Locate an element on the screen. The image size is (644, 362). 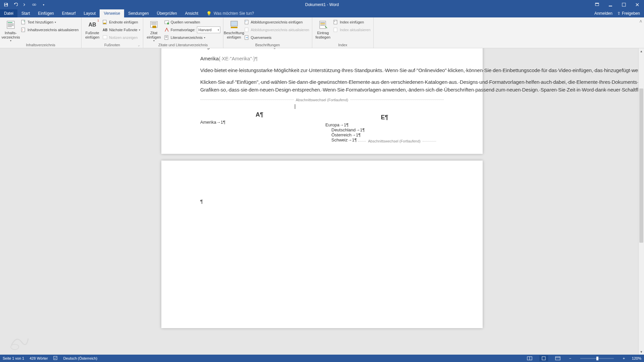
group-label-citations: Zitate und Literaturverzeichnis is located at coordinates (183, 45).